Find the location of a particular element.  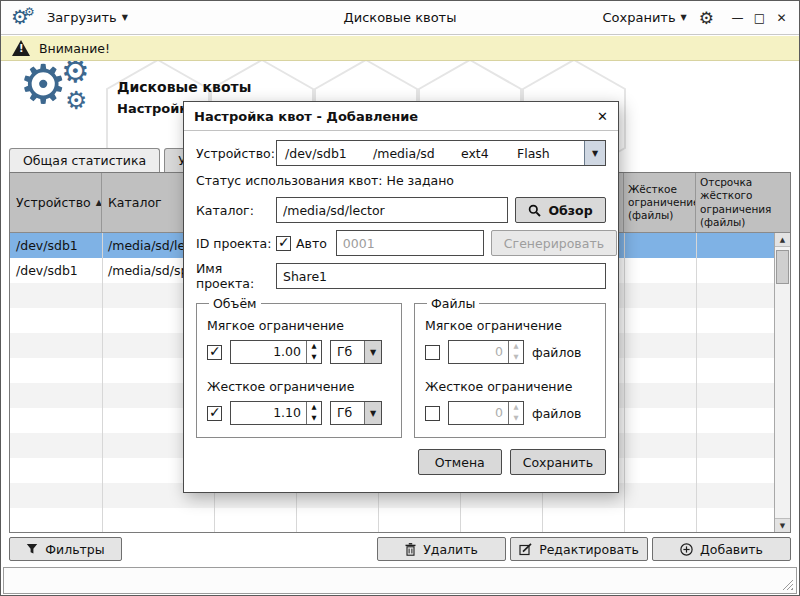

save-menu-button: Сохранить ▼ is located at coordinates (644, 18).